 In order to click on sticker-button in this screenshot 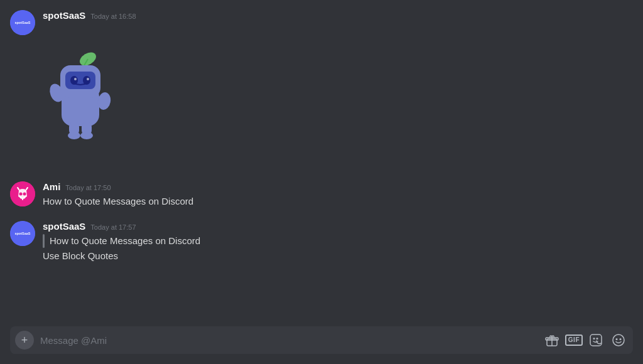, I will do `click(596, 340)`.